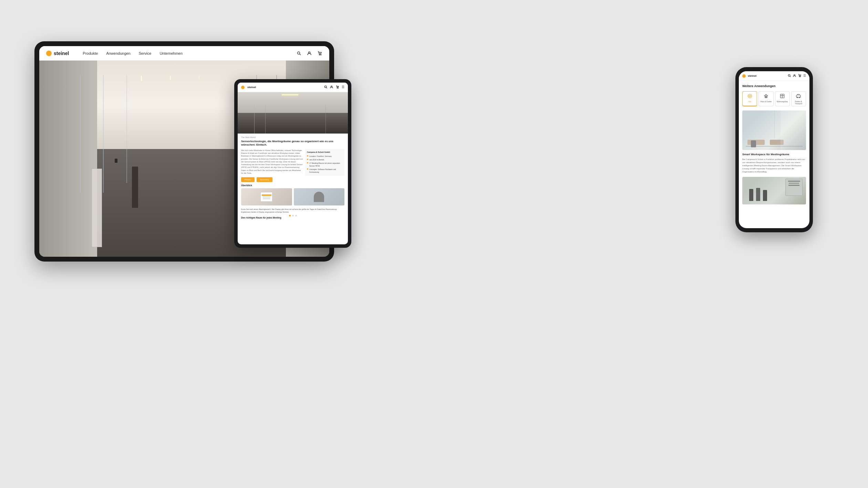  Describe the element at coordinates (805, 76) in the screenshot. I see `phone-menu-icon: ☰` at that location.